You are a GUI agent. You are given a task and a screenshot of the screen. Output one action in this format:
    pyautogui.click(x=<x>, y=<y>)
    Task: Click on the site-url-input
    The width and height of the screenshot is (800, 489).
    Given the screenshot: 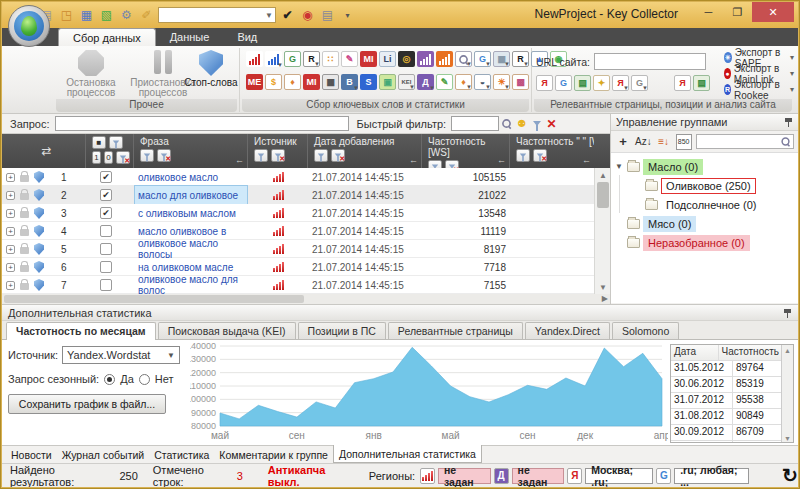 What is the action you would take?
    pyautogui.click(x=650, y=62)
    